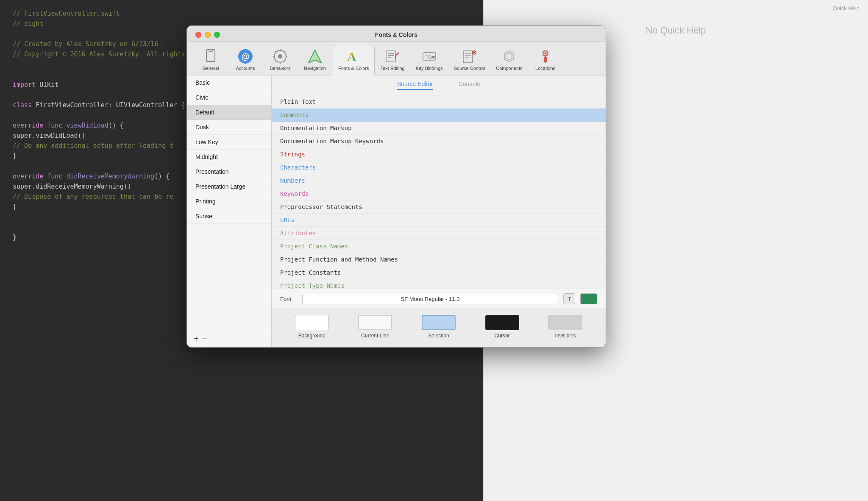  Describe the element at coordinates (415, 85) in the screenshot. I see `tab-source-editor: Source Editor` at that location.